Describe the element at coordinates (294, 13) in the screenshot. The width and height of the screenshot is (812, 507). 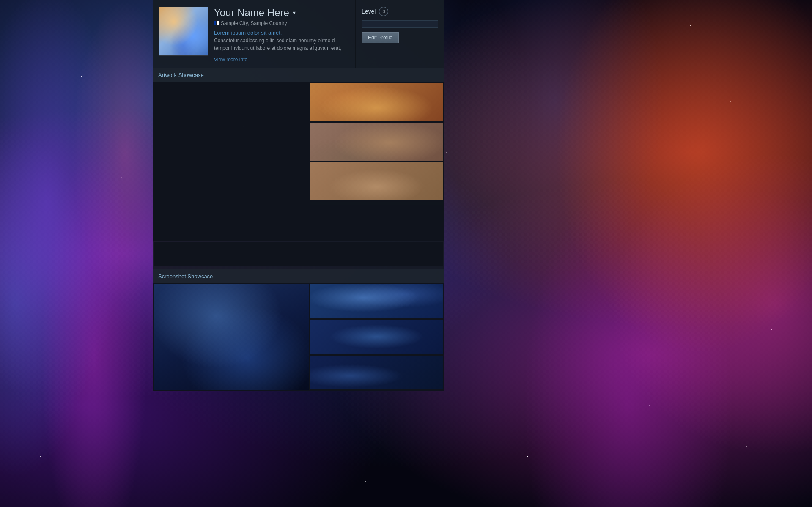
I see `dropdown-arrow-icon: ▾` at that location.